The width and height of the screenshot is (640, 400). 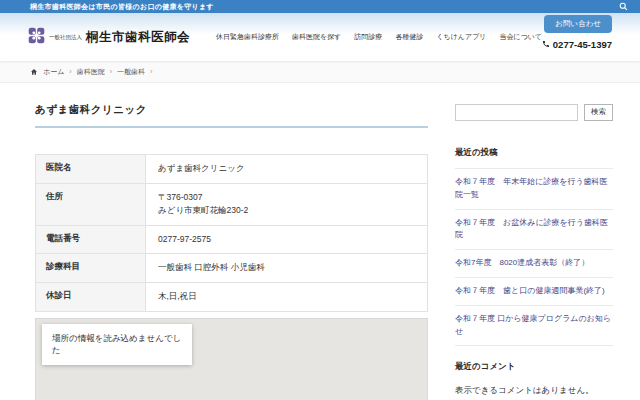 I want to click on contact-button: お問い合わせ, so click(x=578, y=24).